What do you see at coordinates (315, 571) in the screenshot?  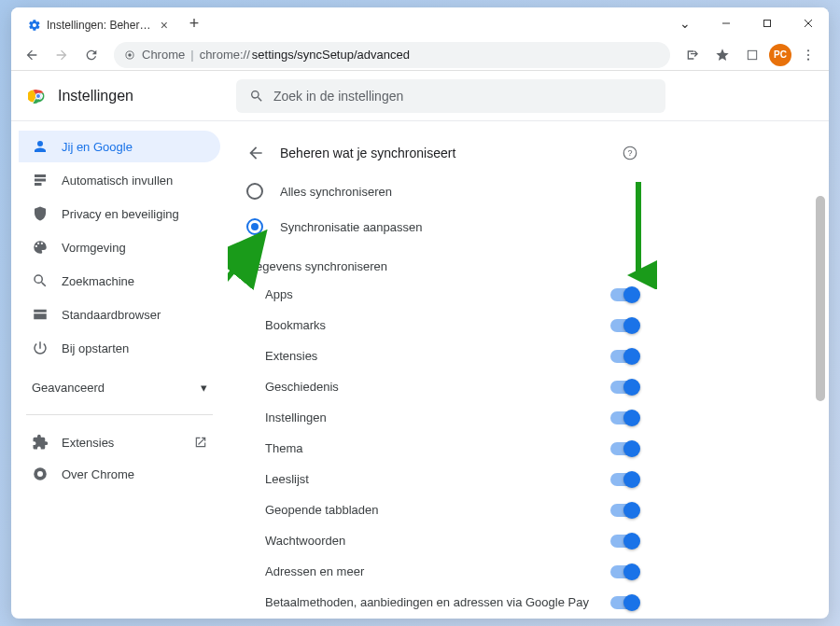 I see `sync-item-label: Adressen en meer` at bounding box center [315, 571].